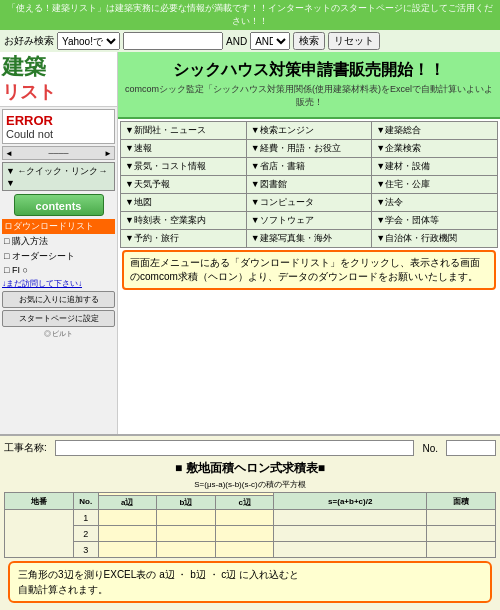  What do you see at coordinates (250, 41) in the screenshot?
I see `search-bar: お好み検索 Yahoo!で AND AND 検索 リセット` at bounding box center [250, 41].